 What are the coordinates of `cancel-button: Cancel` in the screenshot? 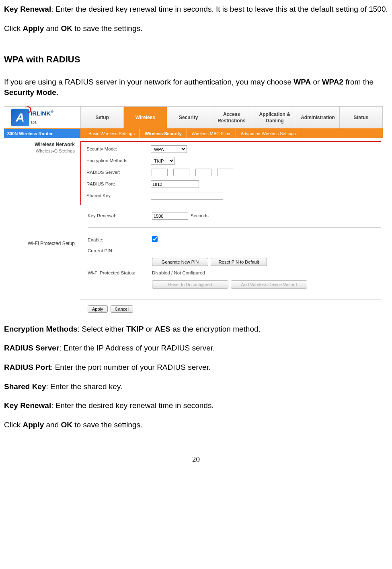 It's located at (122, 309).